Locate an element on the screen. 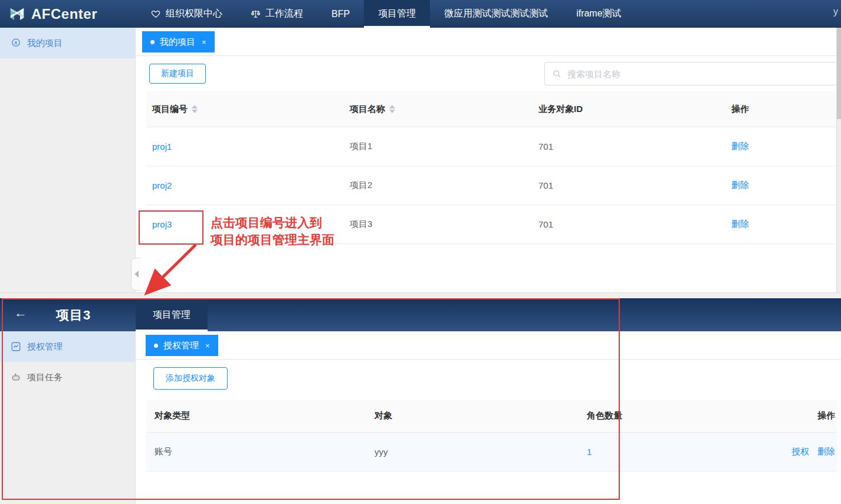 Image resolution: width=841 pixels, height=504 pixels. panel-gap is located at coordinates (420, 295).